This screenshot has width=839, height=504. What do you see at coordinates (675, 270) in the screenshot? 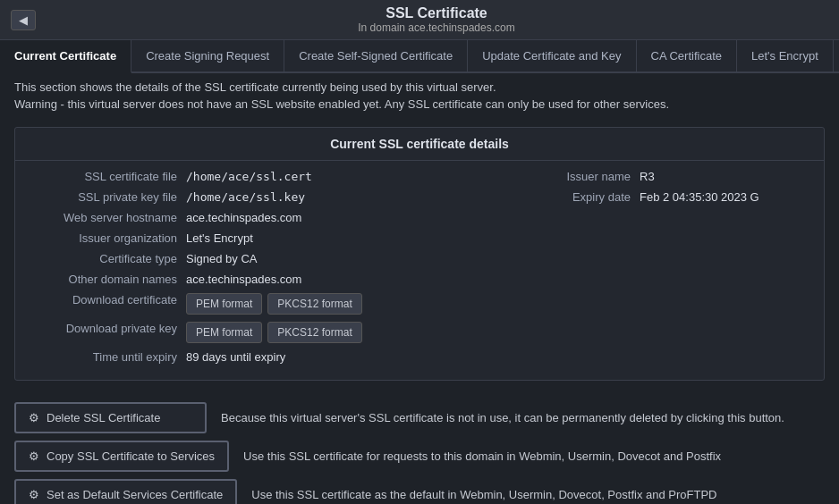
I see `cert-details-right: Issuer name R3 Expiry date Feb 2 04:35:3…` at bounding box center [675, 270].